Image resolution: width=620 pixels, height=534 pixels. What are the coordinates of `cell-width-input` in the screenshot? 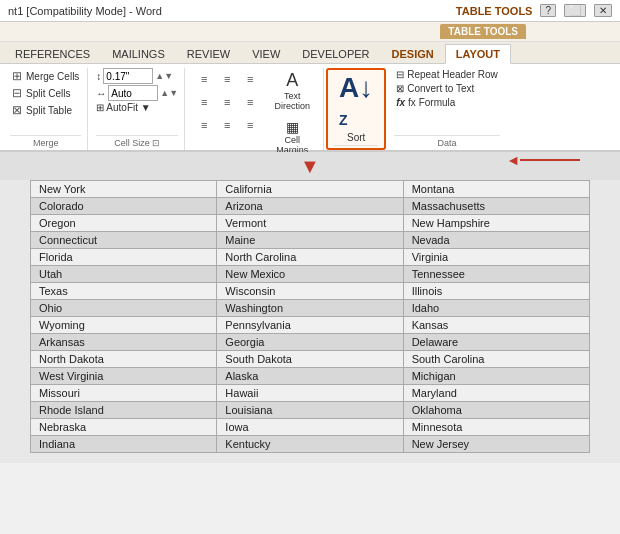 It's located at (133, 93).